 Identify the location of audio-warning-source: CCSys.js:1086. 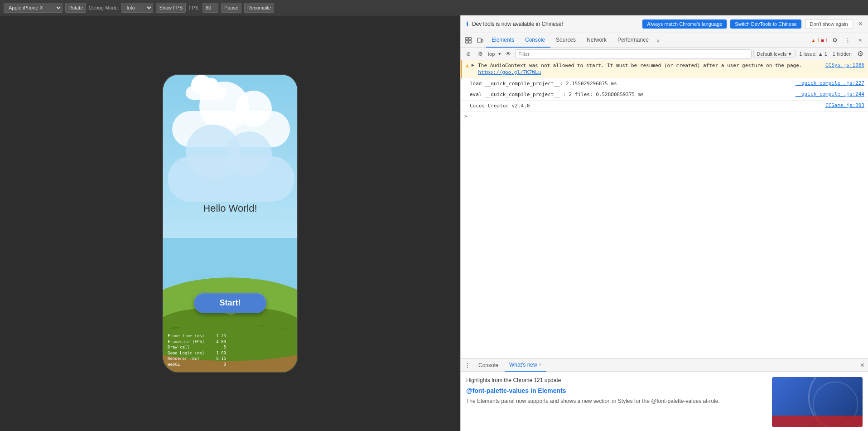
(845, 65).